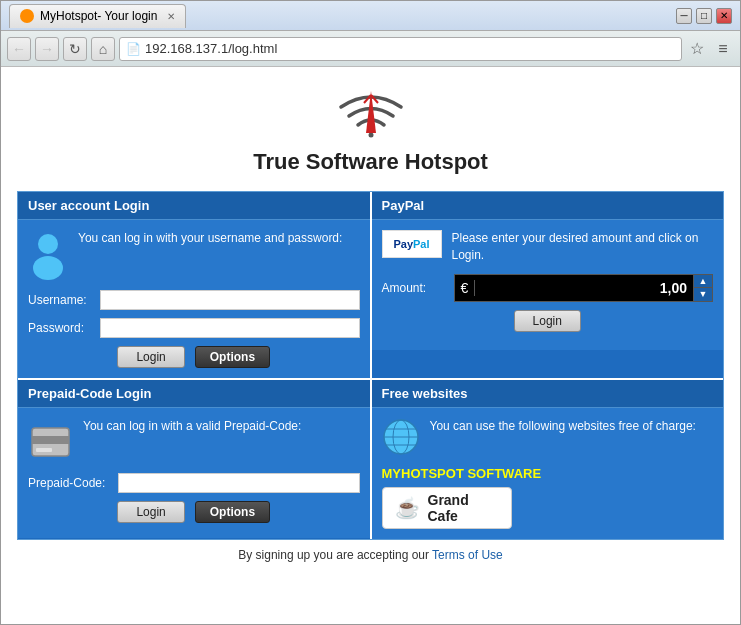  I want to click on reload-button: ↻, so click(75, 49).